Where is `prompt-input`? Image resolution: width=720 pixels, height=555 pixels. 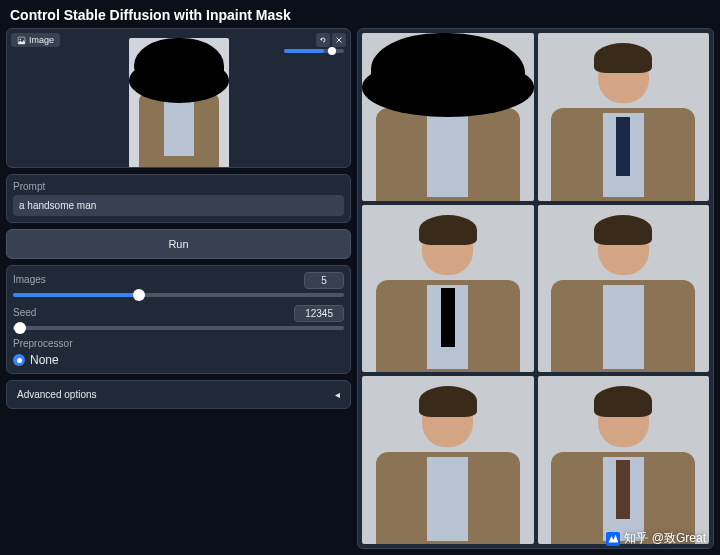 prompt-input is located at coordinates (178, 206).